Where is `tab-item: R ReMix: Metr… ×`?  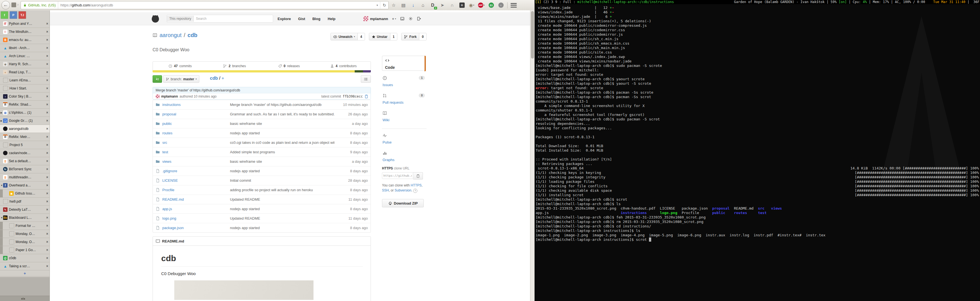
tab-item: R ReMix: Metr… × is located at coordinates (25, 137).